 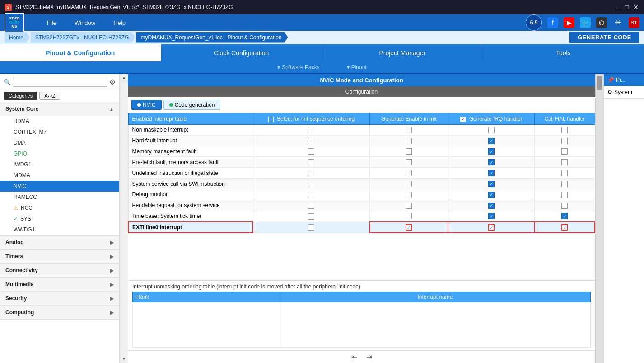 I want to click on section-header-analog: Analog ▶, so click(x=60, y=242).